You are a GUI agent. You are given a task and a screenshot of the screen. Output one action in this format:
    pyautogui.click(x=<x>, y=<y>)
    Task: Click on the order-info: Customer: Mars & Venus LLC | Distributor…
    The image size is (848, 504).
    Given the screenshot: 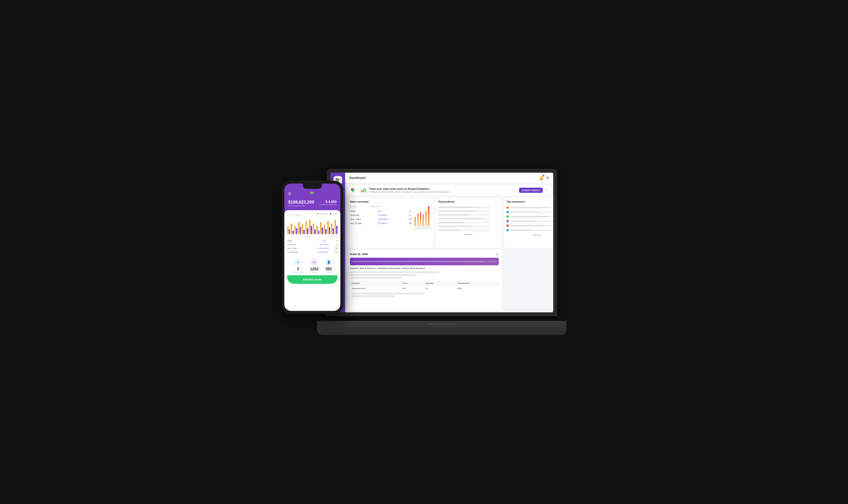 What is the action you would take?
    pyautogui.click(x=425, y=268)
    